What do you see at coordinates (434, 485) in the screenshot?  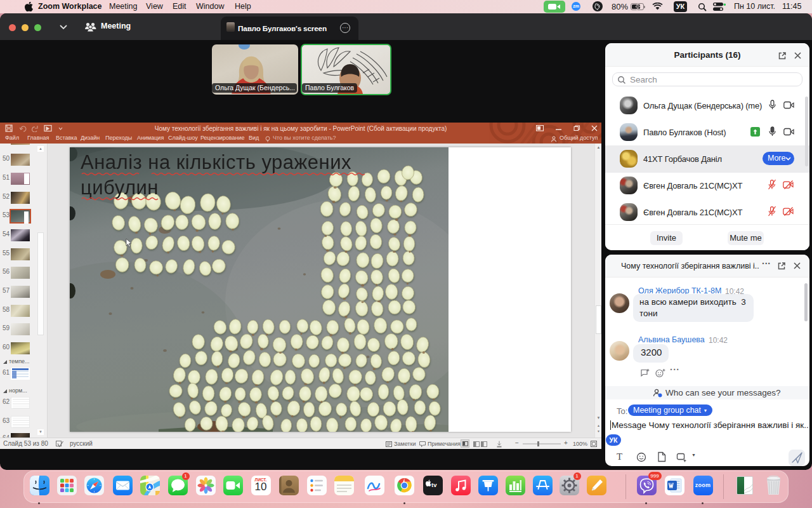 I see `svg-text: tv` at bounding box center [434, 485].